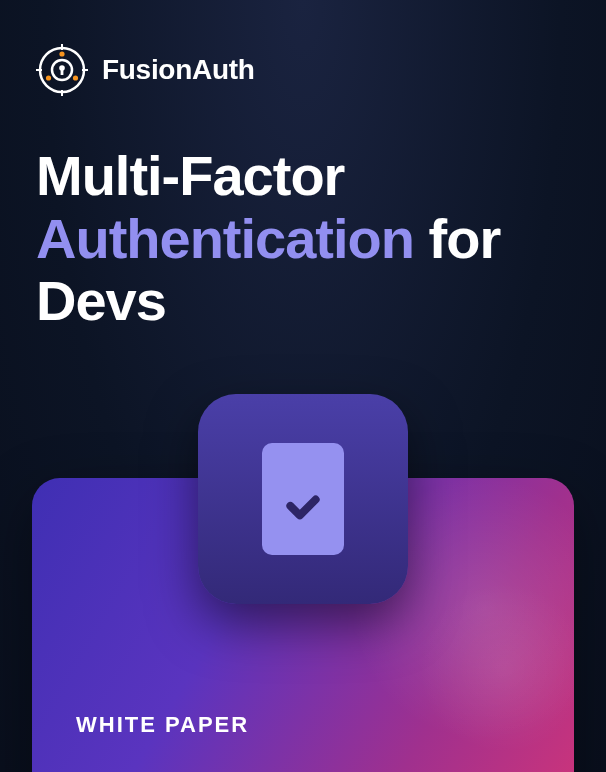 This screenshot has height=772, width=606. Describe the element at coordinates (303, 509) in the screenshot. I see `checkmark-icon` at that location.